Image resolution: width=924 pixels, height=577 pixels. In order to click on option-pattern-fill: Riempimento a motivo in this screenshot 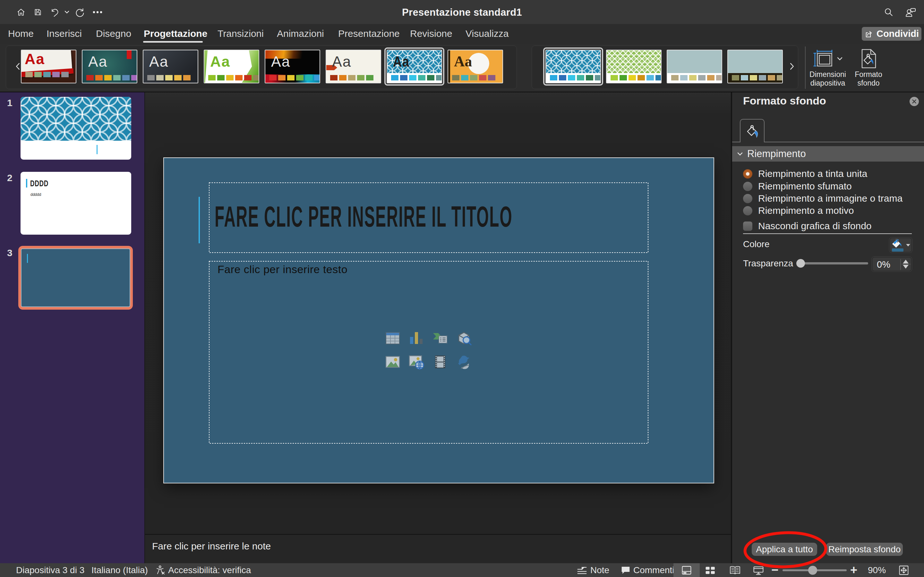, I will do `click(798, 211)`.